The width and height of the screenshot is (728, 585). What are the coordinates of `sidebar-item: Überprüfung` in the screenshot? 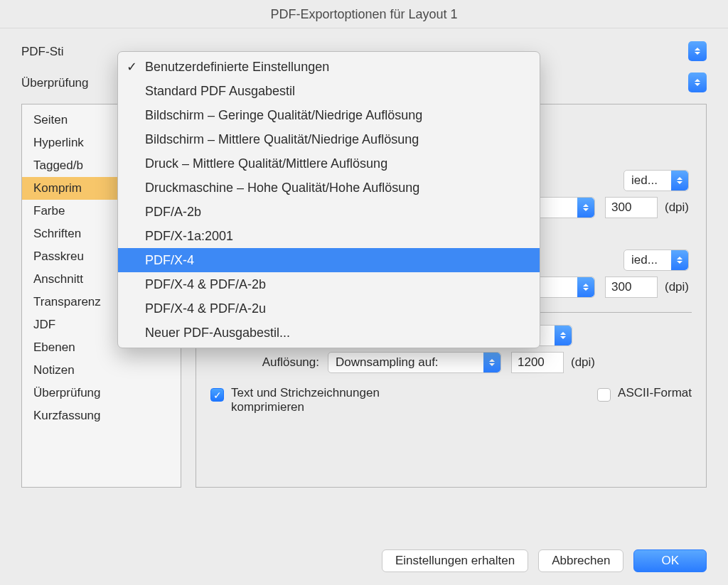 It's located at (101, 393).